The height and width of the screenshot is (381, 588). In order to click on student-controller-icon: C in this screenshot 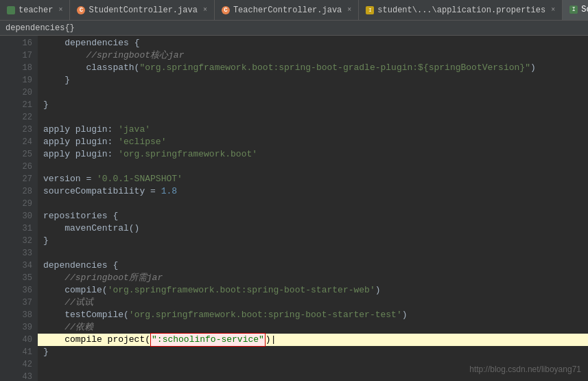, I will do `click(81, 10)`.